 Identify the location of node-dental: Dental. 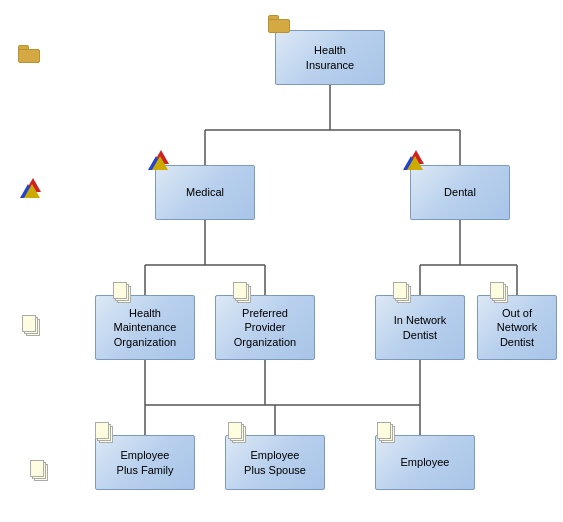
(460, 192).